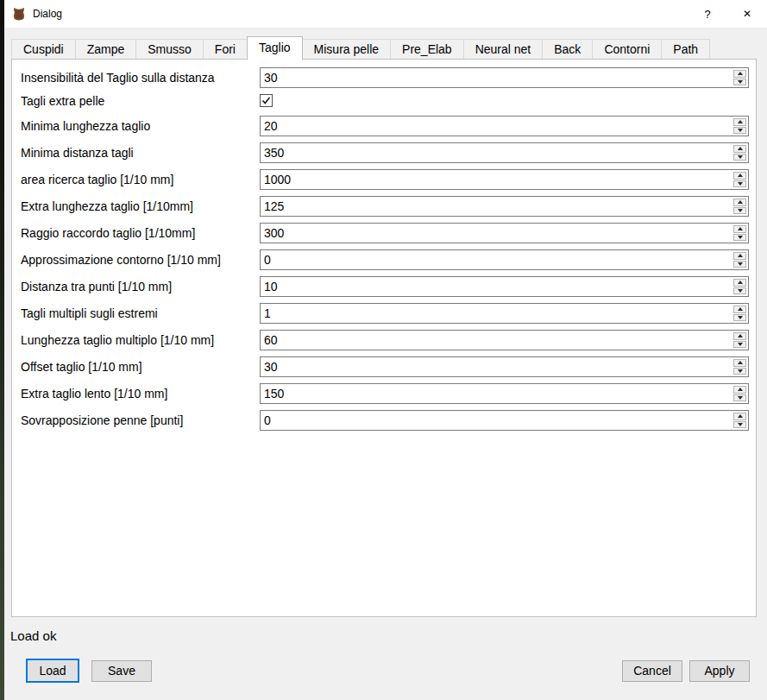  I want to click on close-icon: ✕, so click(747, 14).